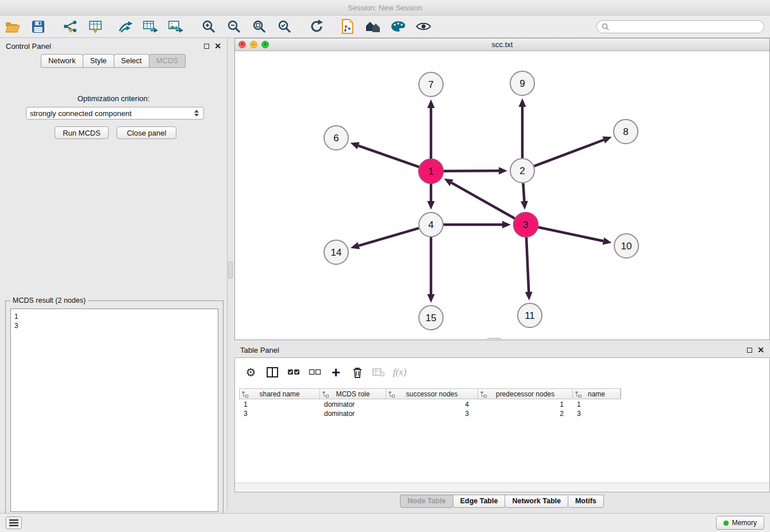  Describe the element at coordinates (251, 372) in the screenshot. I see `table-settings-button: ⚙` at that location.